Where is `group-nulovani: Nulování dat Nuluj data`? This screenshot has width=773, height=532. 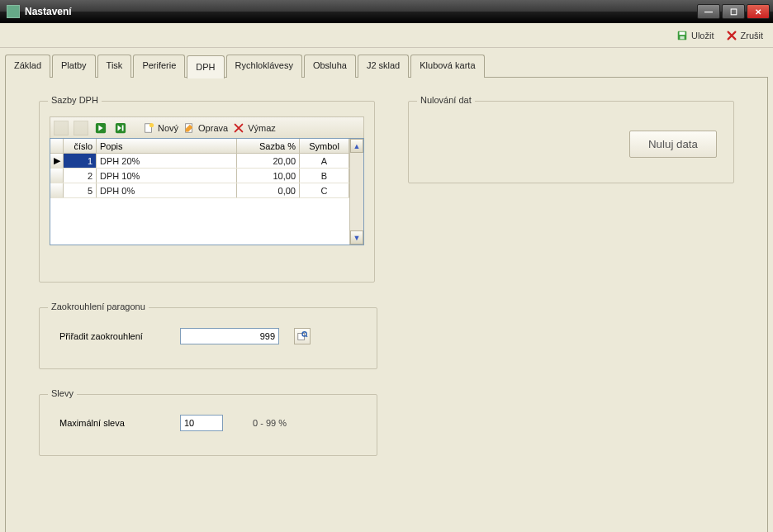 group-nulovani: Nulování dat Nuluj data is located at coordinates (571, 142).